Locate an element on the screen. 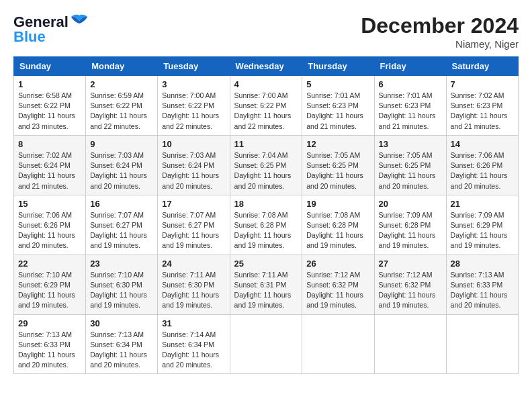 This screenshot has height=411, width=532. header-thursday: Thursday is located at coordinates (339, 66).